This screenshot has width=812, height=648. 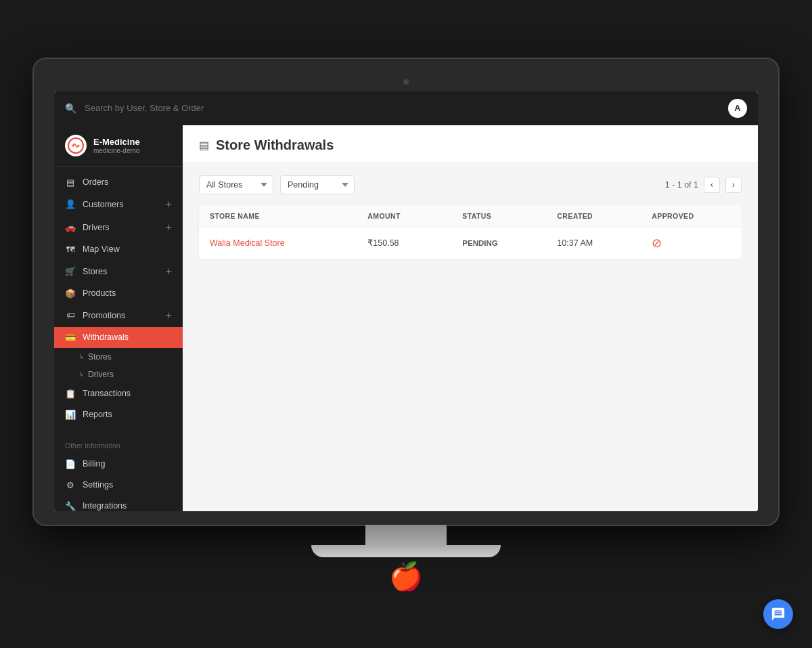 I want to click on sidebar-item-label: Stores, so click(x=120, y=272).